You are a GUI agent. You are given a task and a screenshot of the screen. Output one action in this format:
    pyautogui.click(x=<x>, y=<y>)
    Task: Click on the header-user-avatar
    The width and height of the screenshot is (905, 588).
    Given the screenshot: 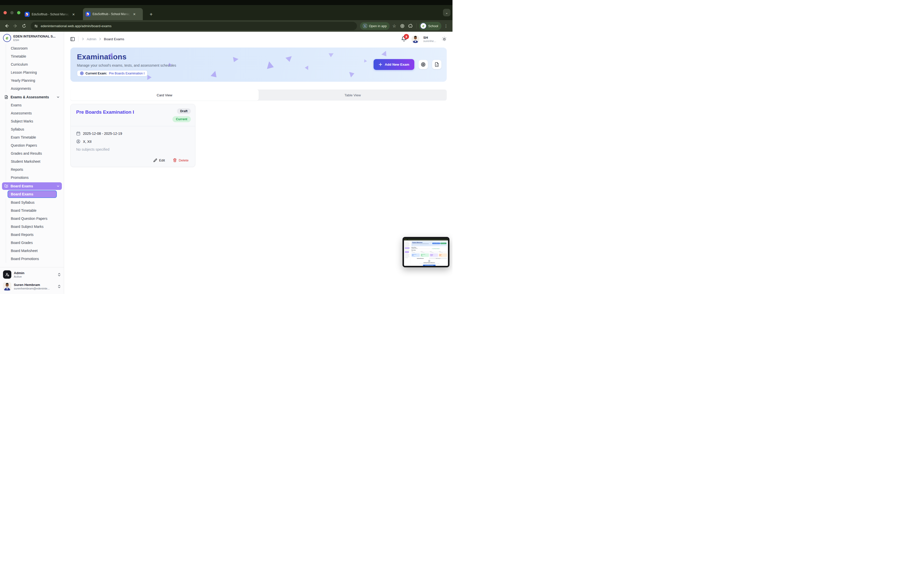 What is the action you would take?
    pyautogui.click(x=415, y=39)
    